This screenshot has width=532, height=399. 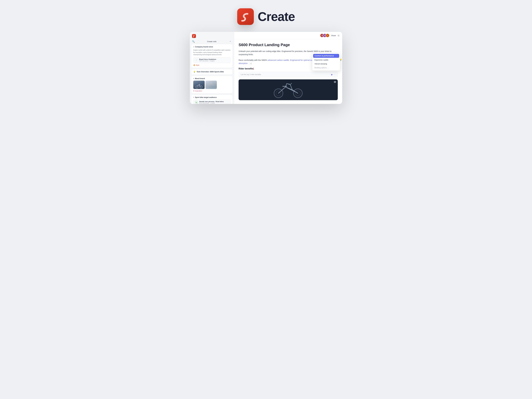 I want to click on heart-icon: ♥, so click(x=194, y=91).